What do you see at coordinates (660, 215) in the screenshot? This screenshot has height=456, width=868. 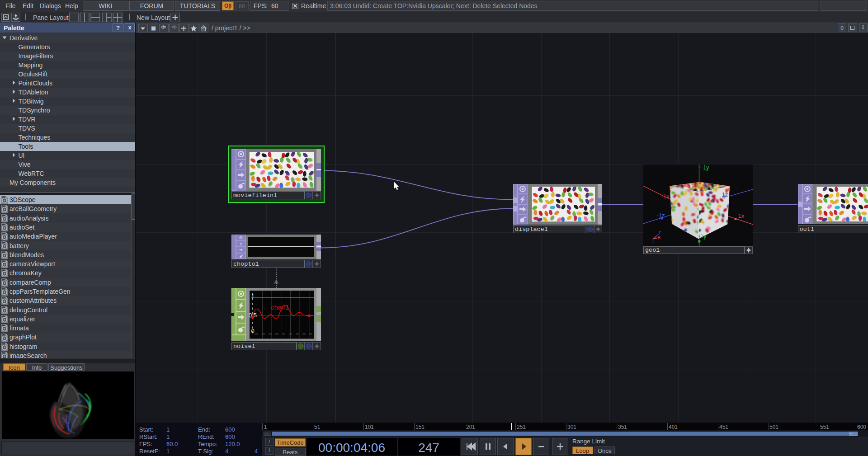 I see `svg-text: -1z` at bounding box center [660, 215].